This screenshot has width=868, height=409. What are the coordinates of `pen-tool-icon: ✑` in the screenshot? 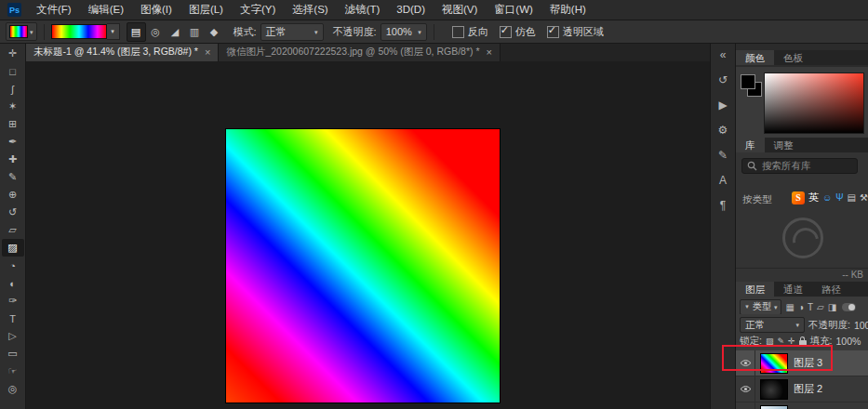 It's located at (13, 301).